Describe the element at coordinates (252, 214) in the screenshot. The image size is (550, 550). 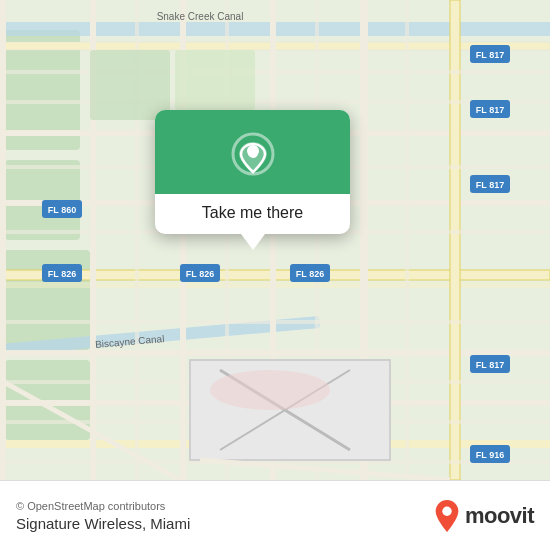
I see `popup-label: Take me there` at that location.